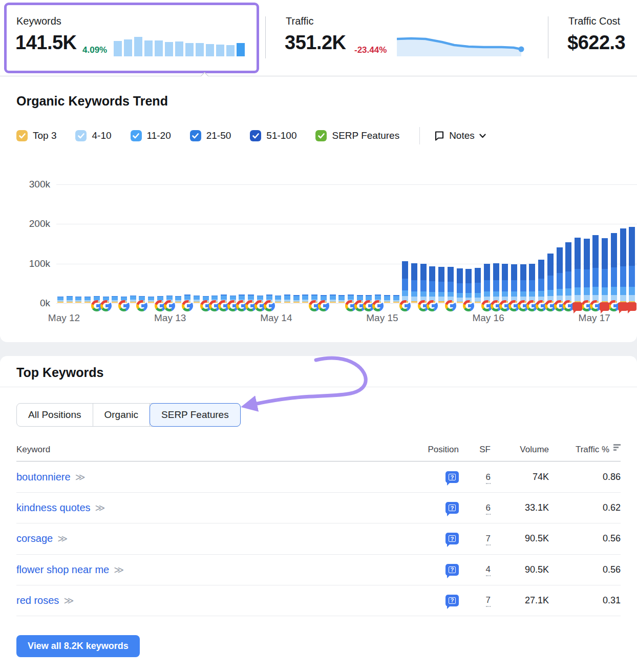 The height and width of the screenshot is (672, 637). I want to click on legend-item: SERP Features, so click(357, 136).